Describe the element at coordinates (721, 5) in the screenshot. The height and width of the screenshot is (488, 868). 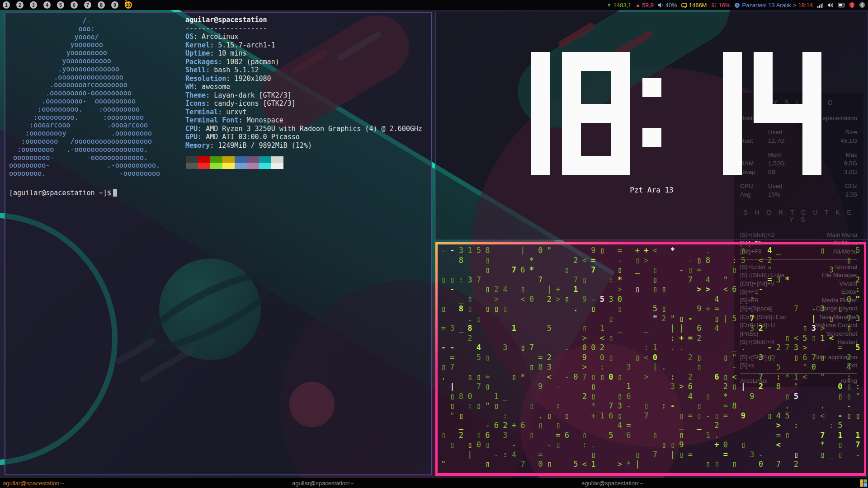
I see `cpu-widget: 16%` at that location.